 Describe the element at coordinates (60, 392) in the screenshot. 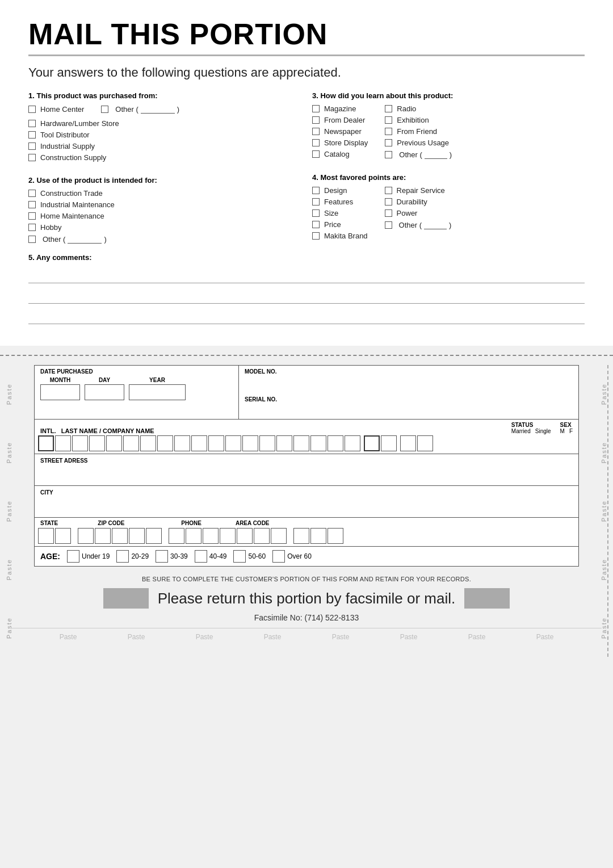

I see `month-input` at that location.